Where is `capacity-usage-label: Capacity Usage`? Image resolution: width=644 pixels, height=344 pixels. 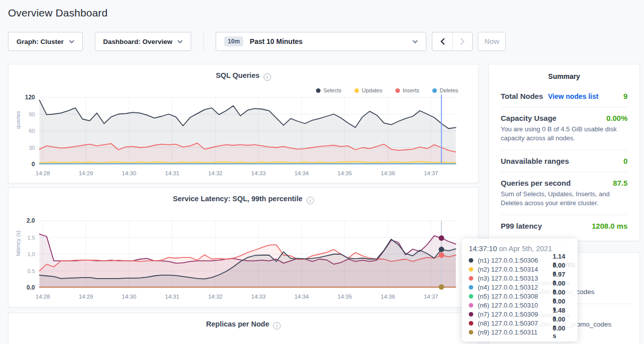 capacity-usage-label: Capacity Usage is located at coordinates (529, 118).